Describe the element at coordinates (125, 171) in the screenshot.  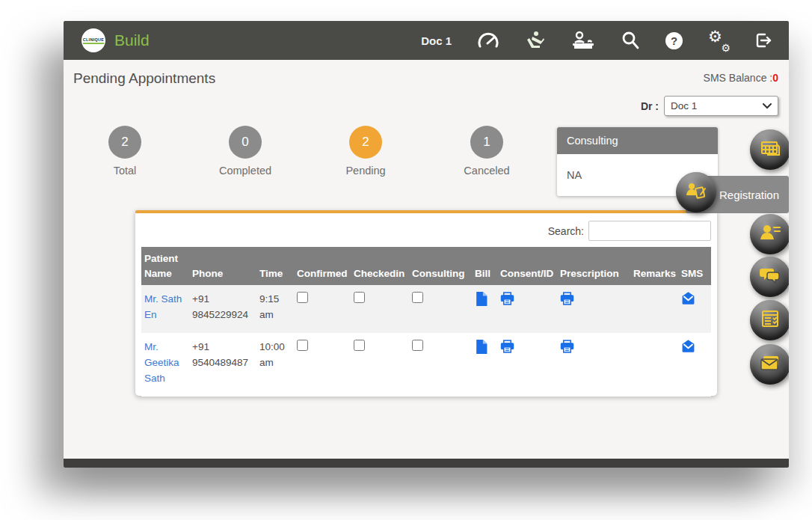
I see `counter-total-label: Total` at that location.